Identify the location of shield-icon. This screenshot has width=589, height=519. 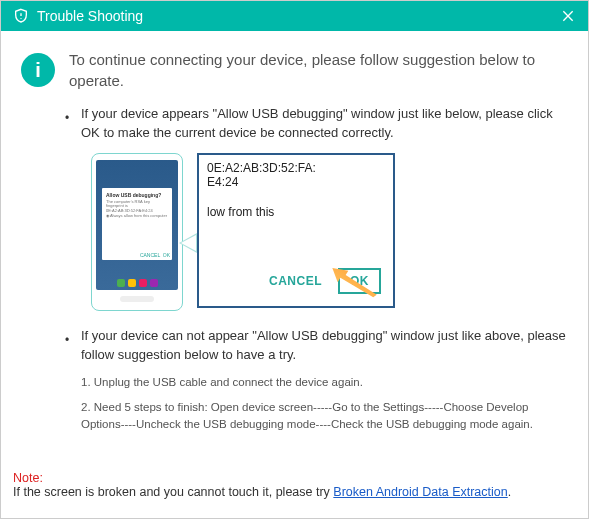
(21, 16).